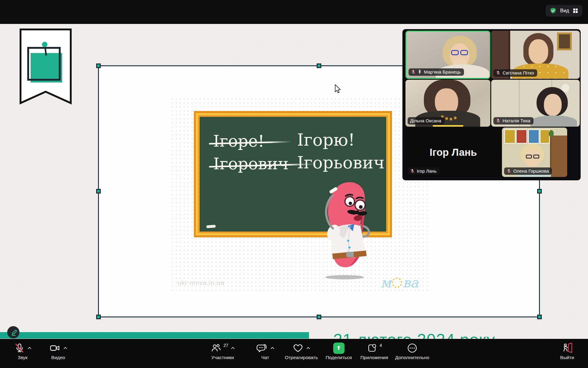 The width and height of the screenshot is (588, 368). I want to click on speaking-indicator, so click(448, 126).